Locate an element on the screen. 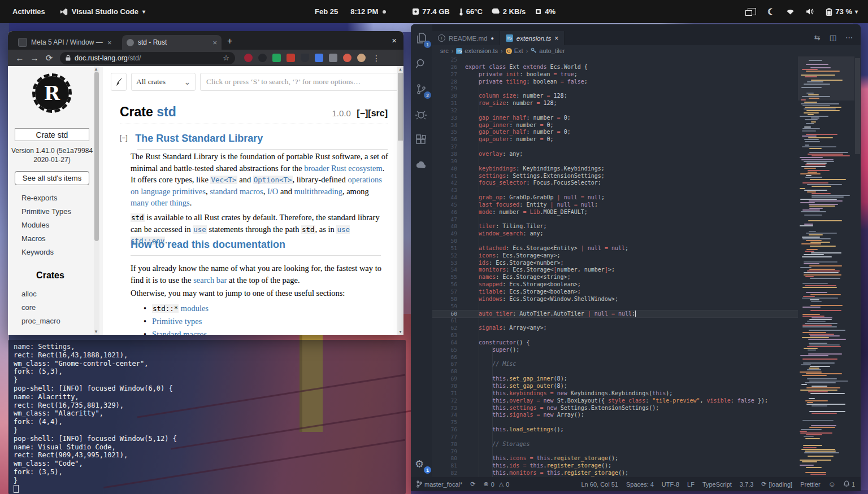  extensions-icon is located at coordinates (422, 141).